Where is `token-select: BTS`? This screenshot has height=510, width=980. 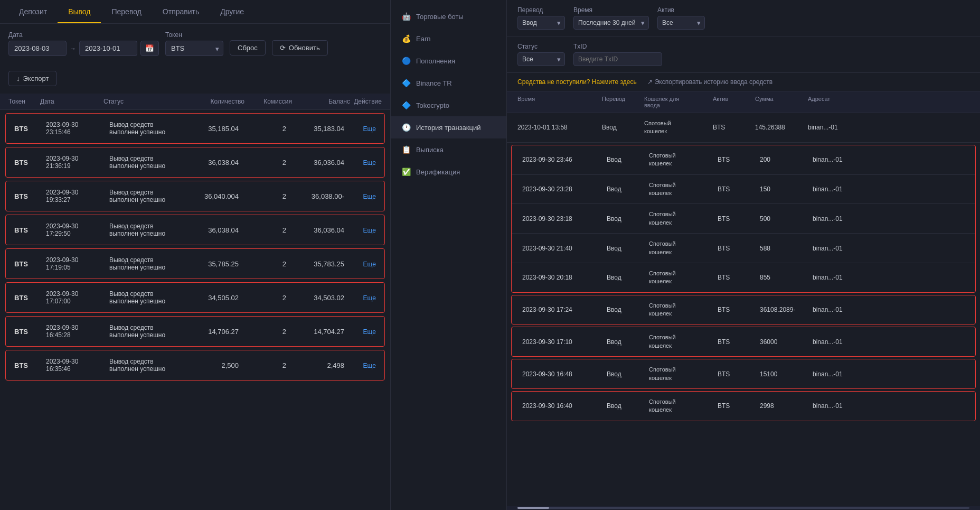
token-select: BTS is located at coordinates (194, 49).